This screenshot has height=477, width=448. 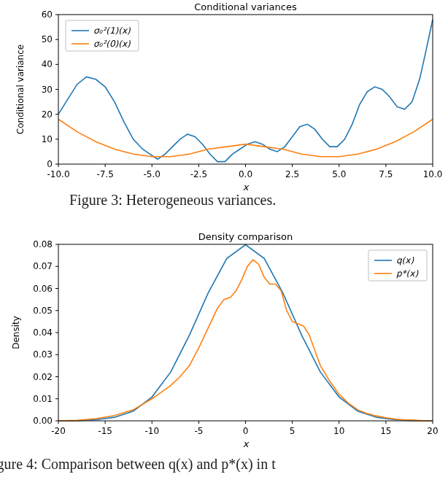 I want to click on svg-text: σ₀²(0)(x), so click(x=112, y=44).